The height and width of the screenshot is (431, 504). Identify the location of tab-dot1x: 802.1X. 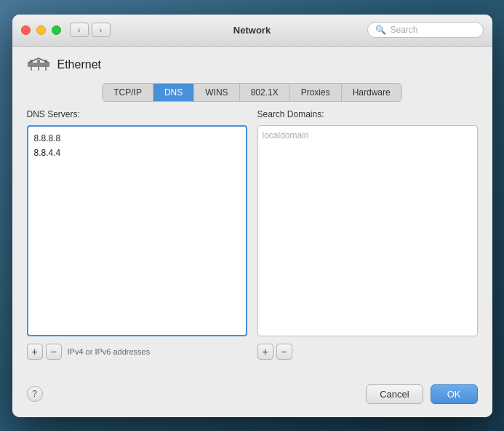
(265, 92).